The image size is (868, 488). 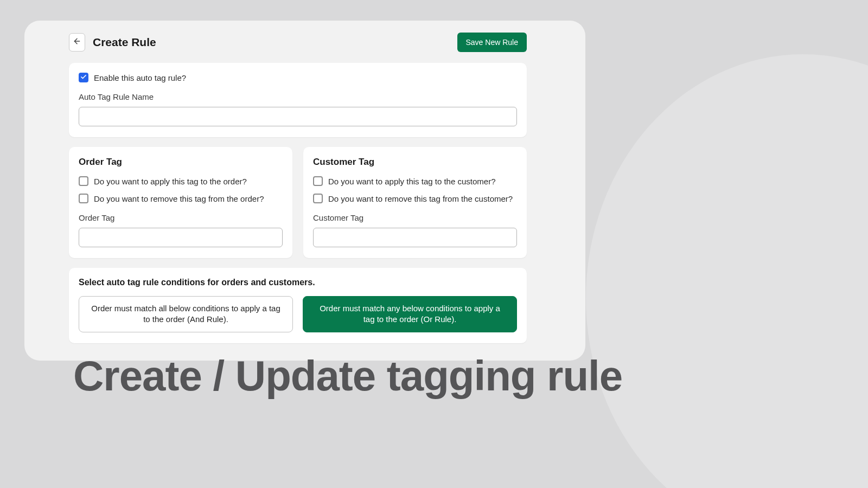 I want to click on check-icon, so click(x=84, y=78).